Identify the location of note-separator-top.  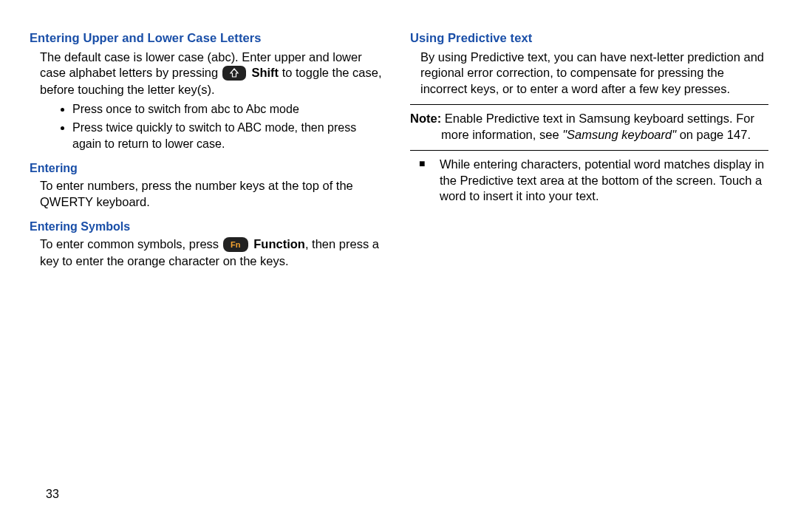
(590, 105).